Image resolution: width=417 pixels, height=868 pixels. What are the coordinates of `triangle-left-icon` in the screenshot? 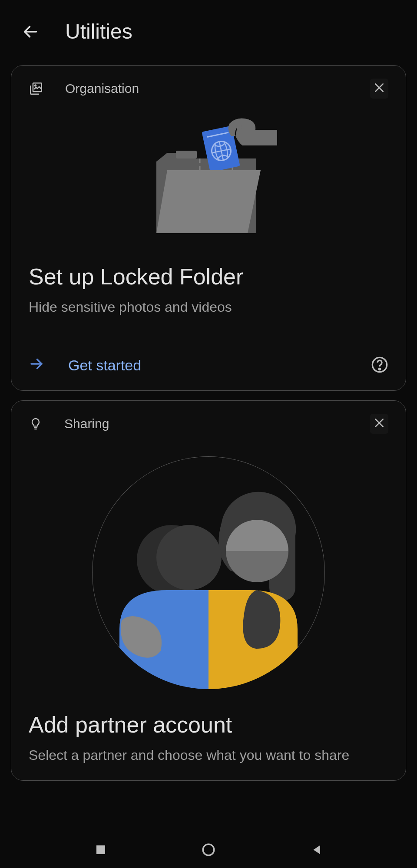 It's located at (317, 850).